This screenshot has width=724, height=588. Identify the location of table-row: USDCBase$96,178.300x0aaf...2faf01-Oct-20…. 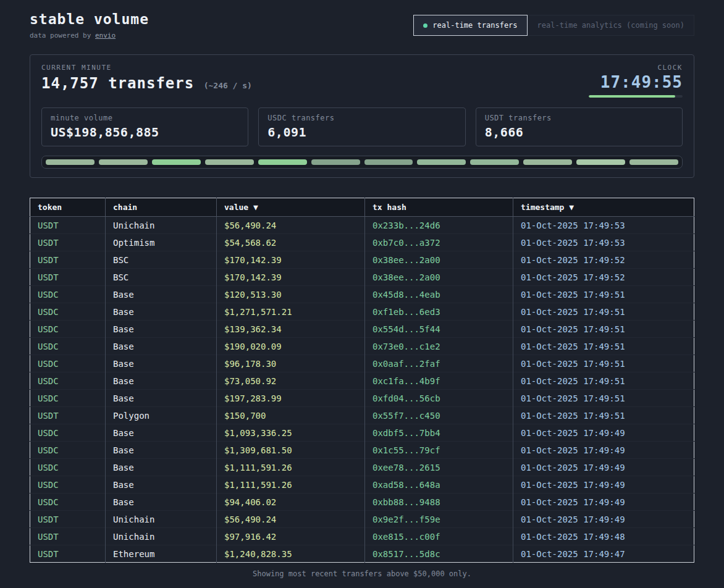
(362, 364).